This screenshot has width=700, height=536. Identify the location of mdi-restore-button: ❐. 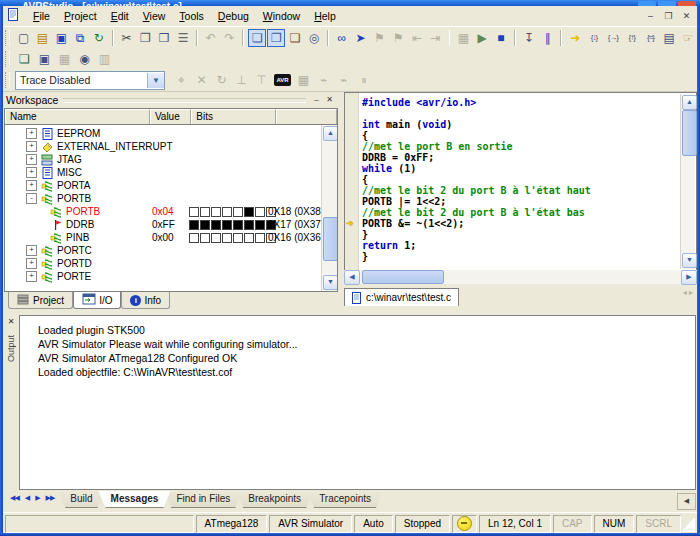
(668, 16).